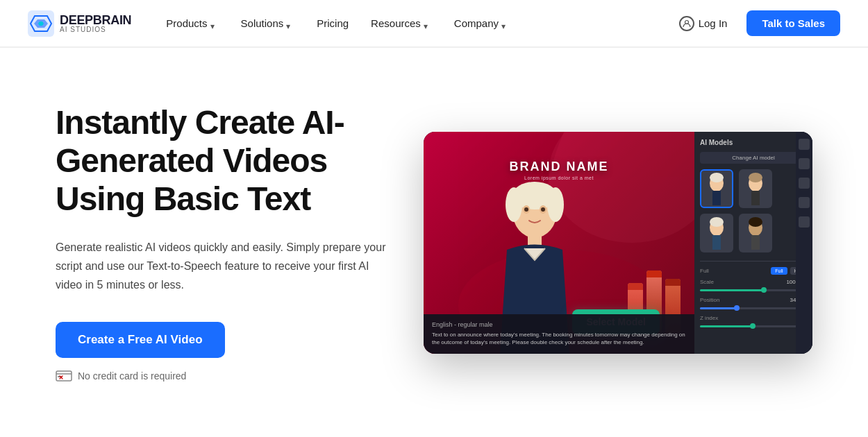  I want to click on login-button: Log In, so click(703, 24).